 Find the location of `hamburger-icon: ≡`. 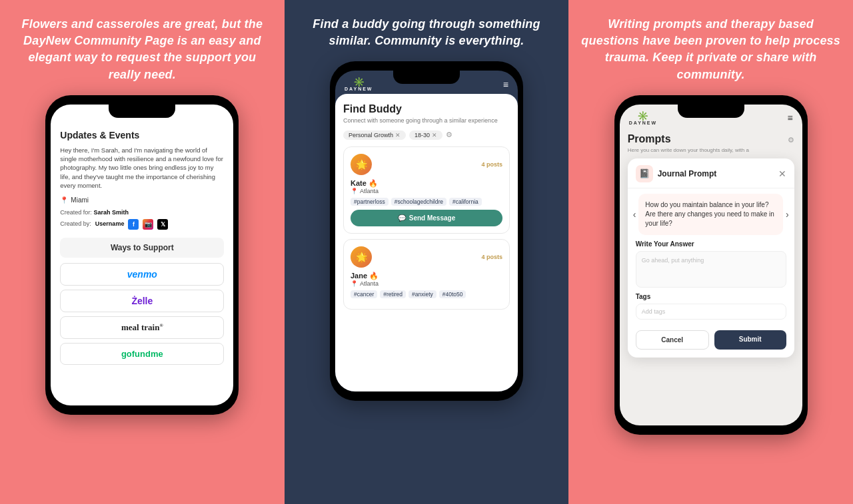

hamburger-icon: ≡ is located at coordinates (506, 85).